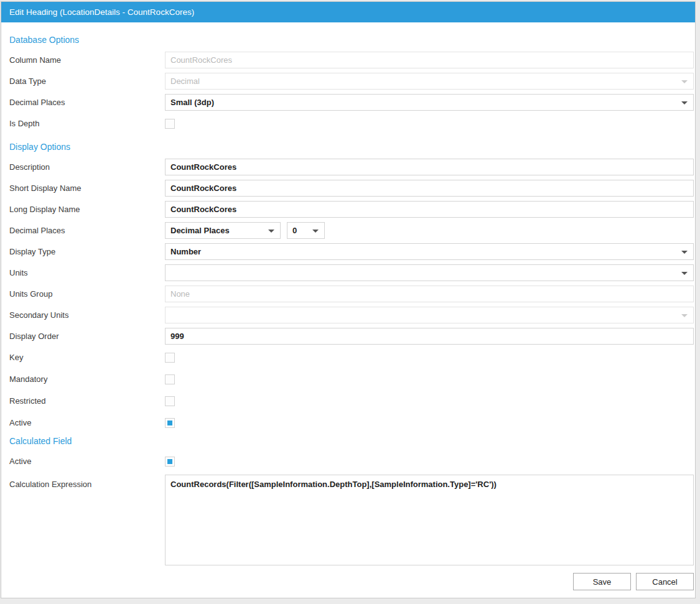  What do you see at coordinates (352, 60) in the screenshot?
I see `row-column-name: Column Name` at bounding box center [352, 60].